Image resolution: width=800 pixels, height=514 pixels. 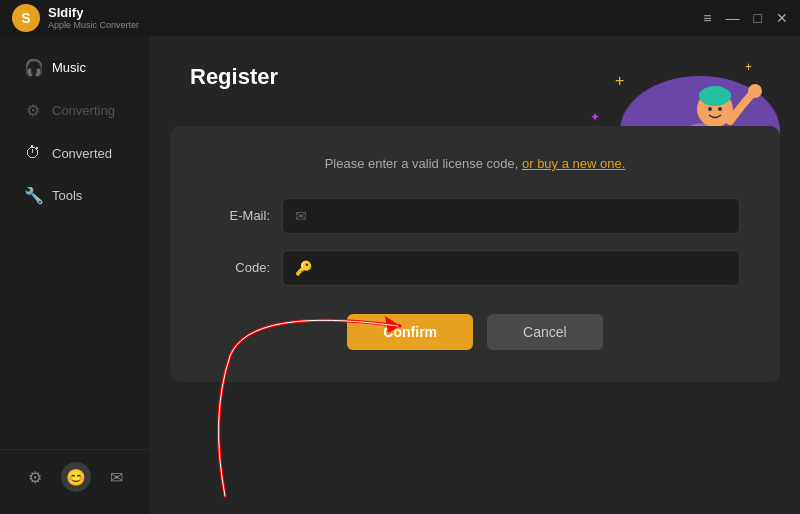 I want to click on sidebar-item-music: 🎧 Music, so click(x=75, y=68).